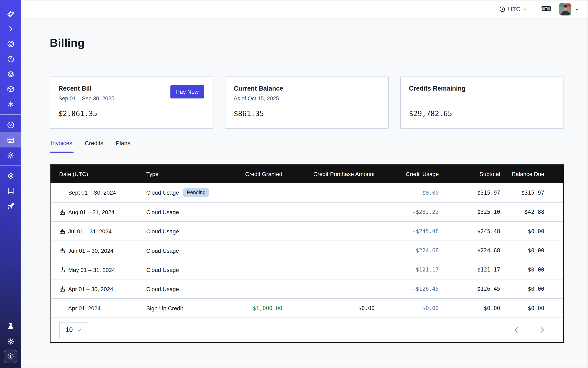  What do you see at coordinates (11, 14) in the screenshot?
I see `logo-orbit-icon` at bounding box center [11, 14].